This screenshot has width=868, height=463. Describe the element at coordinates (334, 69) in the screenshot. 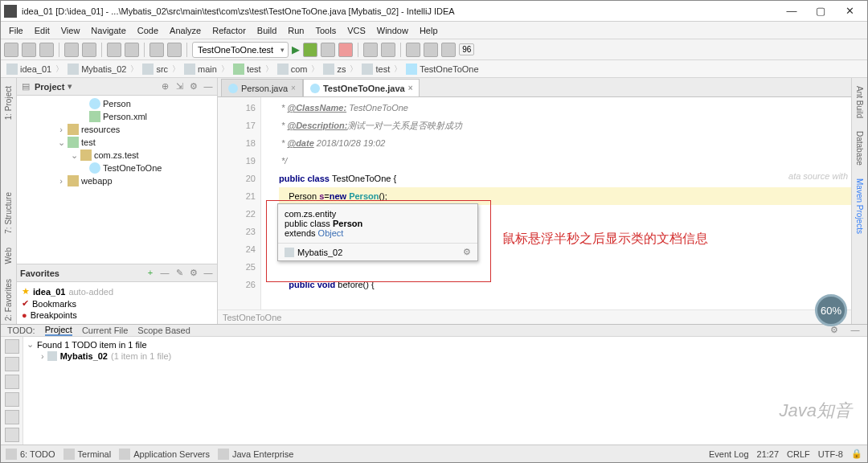

I see `crumb: zs` at that location.